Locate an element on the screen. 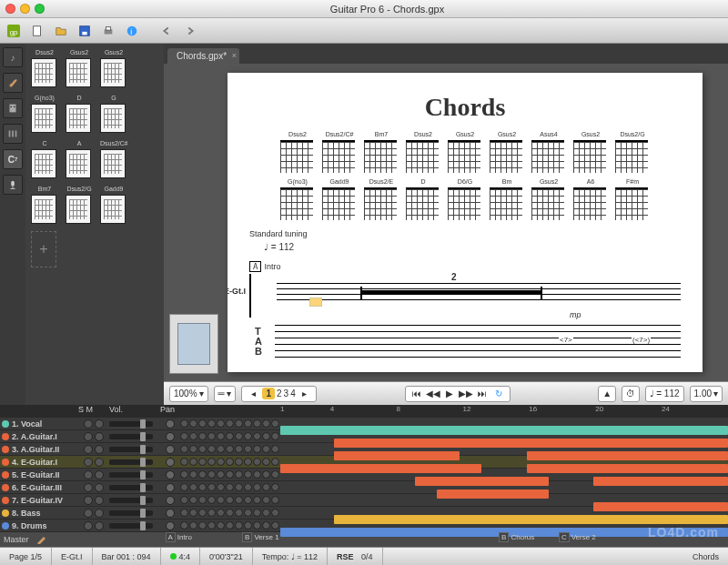 The width and height of the screenshot is (728, 565). mic-tool is located at coordinates (13, 185).